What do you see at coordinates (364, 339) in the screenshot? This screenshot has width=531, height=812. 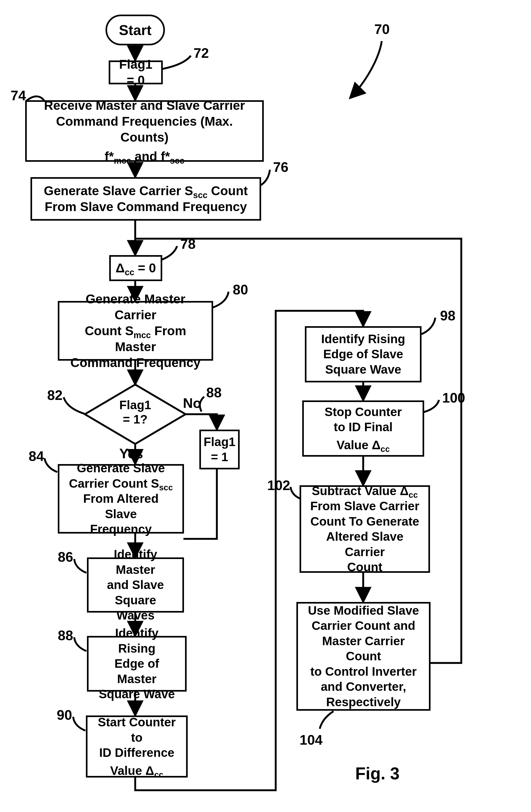 I see `box-98-line1: Identify Rising` at bounding box center [364, 339].